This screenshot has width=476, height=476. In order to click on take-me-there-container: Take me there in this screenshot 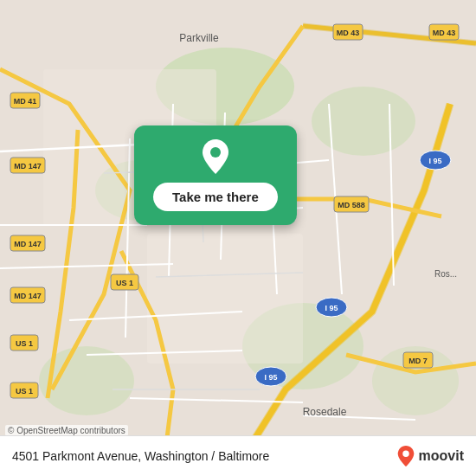, I will do `click(215, 175)`.